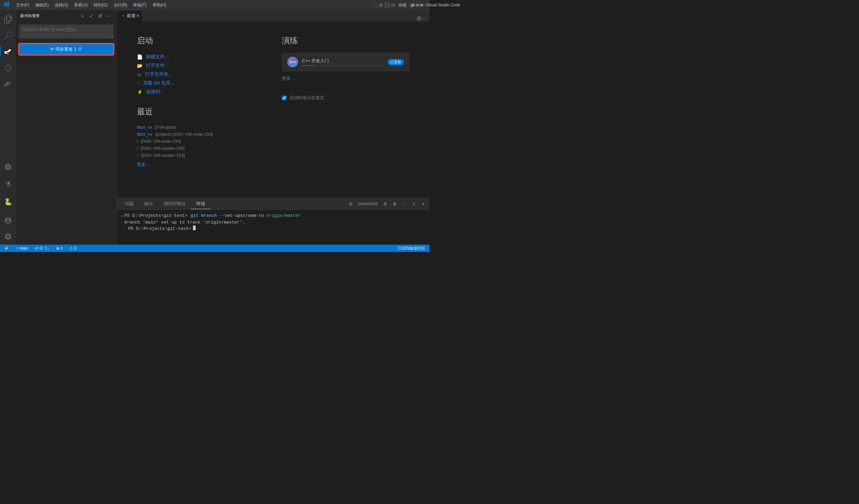 The width and height of the screenshot is (859, 504). Describe the element at coordinates (8, 202) in the screenshot. I see `activity-item-python: 🐍` at that location.